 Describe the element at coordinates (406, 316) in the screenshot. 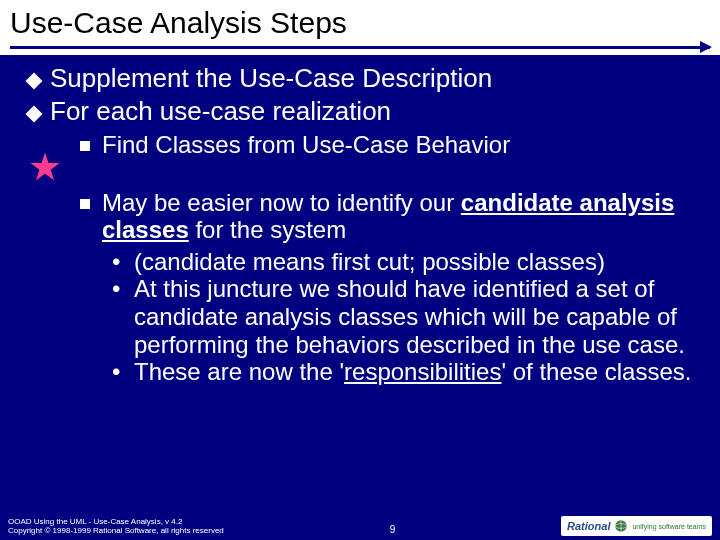

I see `bullet-level3: • At this juncture we should have identi…` at that location.